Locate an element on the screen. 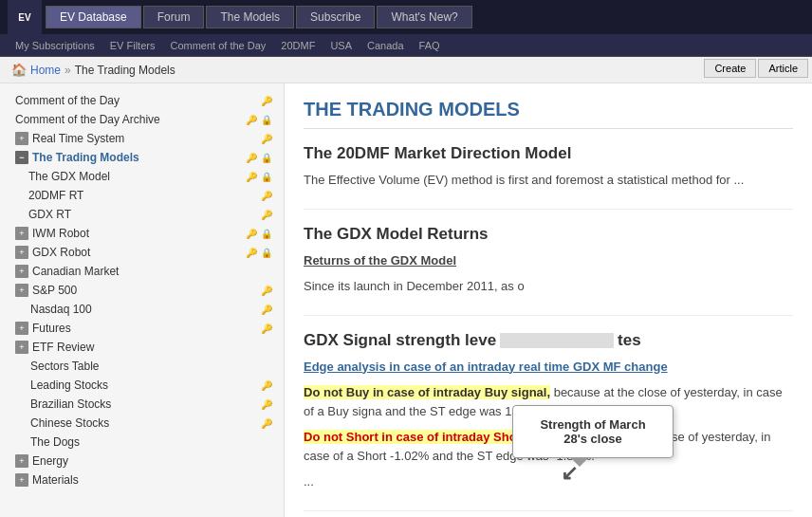 The image size is (812, 517). tm-label: The Trading Models is located at coordinates (137, 157).